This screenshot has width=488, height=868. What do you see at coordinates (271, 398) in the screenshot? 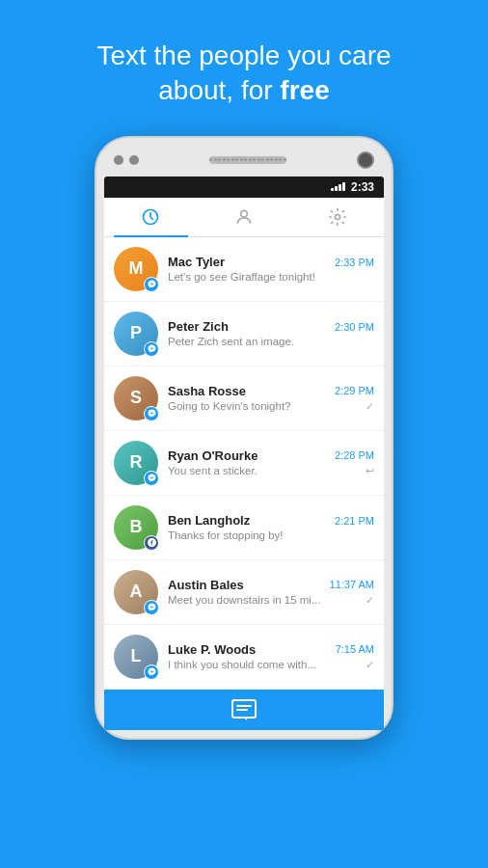
I see `message-content: Sasha Rosse 2:29 PM Going to Kevin's ton…` at bounding box center [271, 398].